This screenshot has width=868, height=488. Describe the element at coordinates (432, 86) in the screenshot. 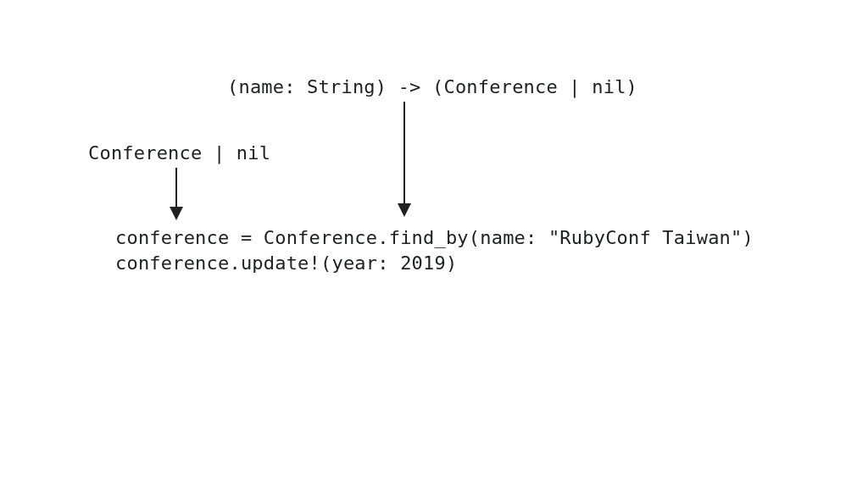

I see `method-signature: (name: String) -> (Conference | nil)` at that location.